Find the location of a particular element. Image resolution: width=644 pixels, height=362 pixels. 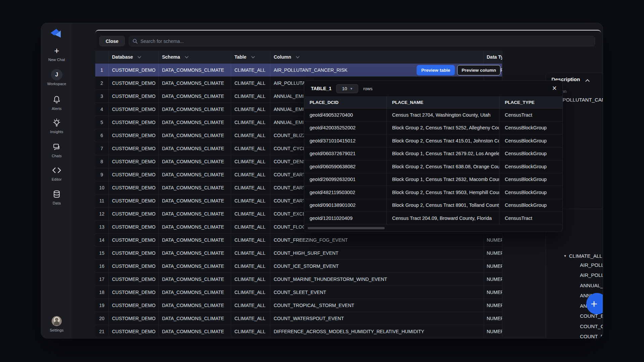

tree-item-column: AIR_POLLUTANT_RESPIRATORY_HAZARD is located at coordinates (592, 276).